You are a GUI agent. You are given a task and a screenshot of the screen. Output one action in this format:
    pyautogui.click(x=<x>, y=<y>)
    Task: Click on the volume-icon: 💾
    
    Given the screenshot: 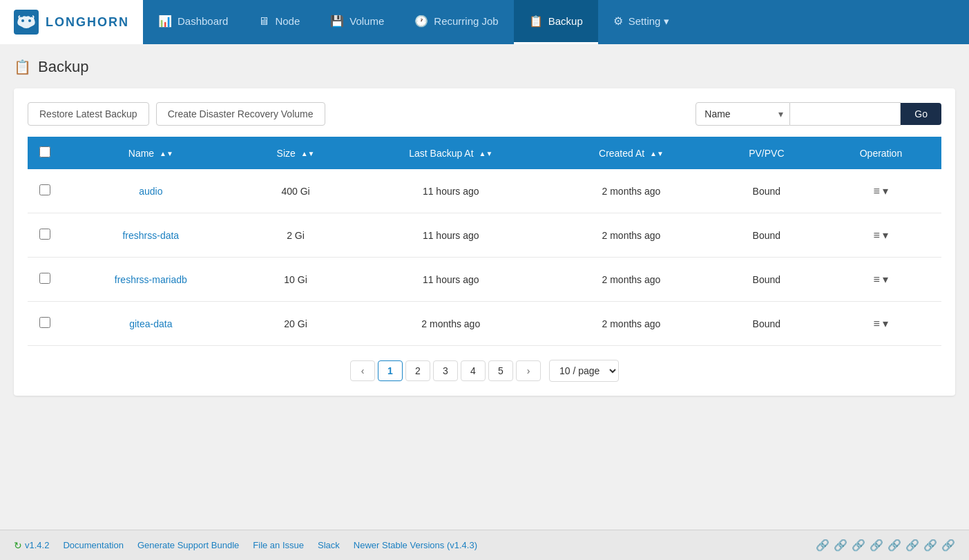 What is the action you would take?
    pyautogui.click(x=337, y=21)
    